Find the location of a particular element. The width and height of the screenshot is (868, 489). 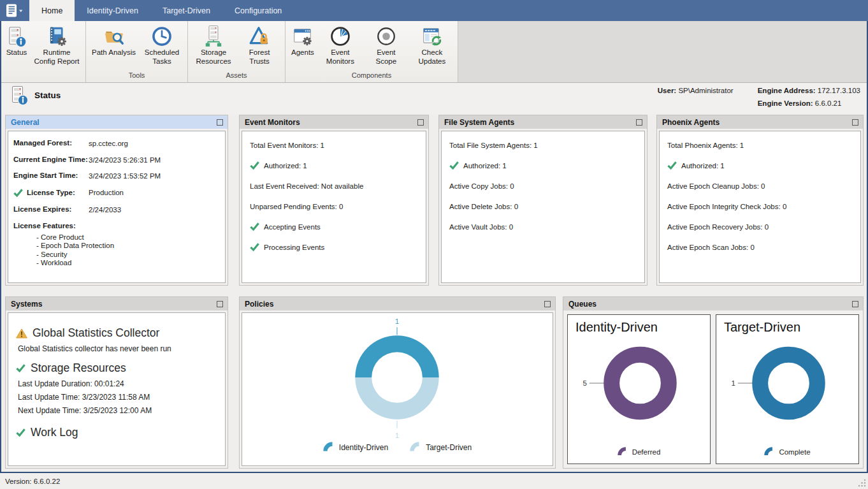

event-monitors-label: Event Monitors is located at coordinates (340, 57).